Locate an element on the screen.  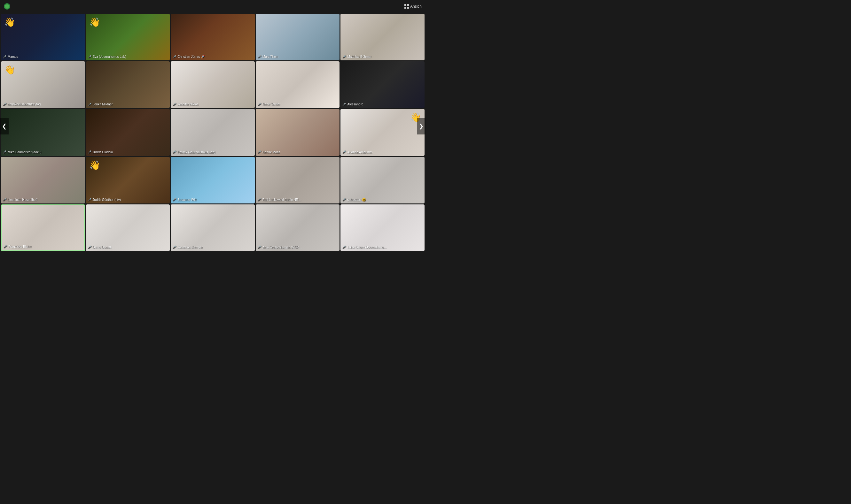
participant-name-jennifer: 🎤 Jennifer Niklas is located at coordinates (186, 104).